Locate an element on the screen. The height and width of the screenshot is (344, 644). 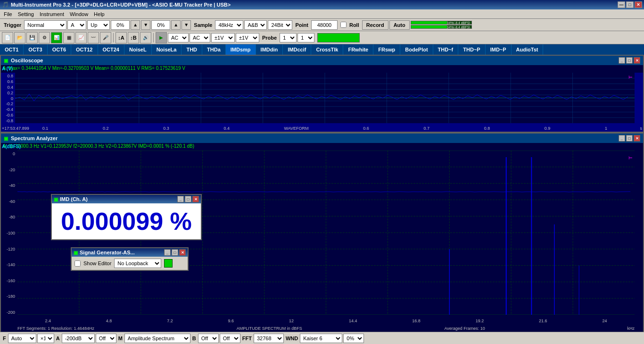
osc-marker: ⊢ is located at coordinates (631, 77).